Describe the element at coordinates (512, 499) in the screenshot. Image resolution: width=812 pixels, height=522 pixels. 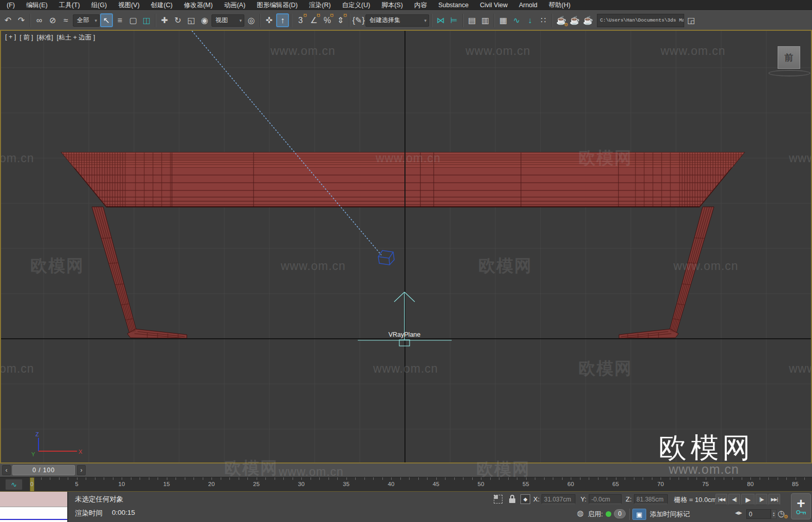
I see `selection-lock-toggle` at that location.